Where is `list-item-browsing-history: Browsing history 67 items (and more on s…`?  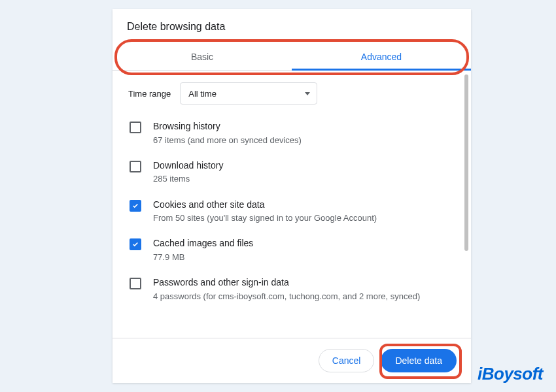 list-item-browsing-history: Browsing history 67 items (and more on s… is located at coordinates (292, 133).